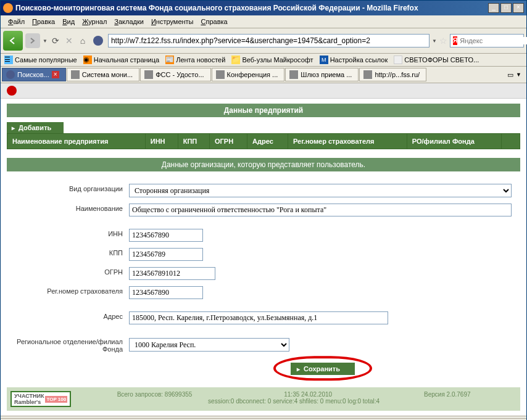 This screenshot has height=420, width=527. I want to click on label-ogrn: ОГРН, so click(67, 274).